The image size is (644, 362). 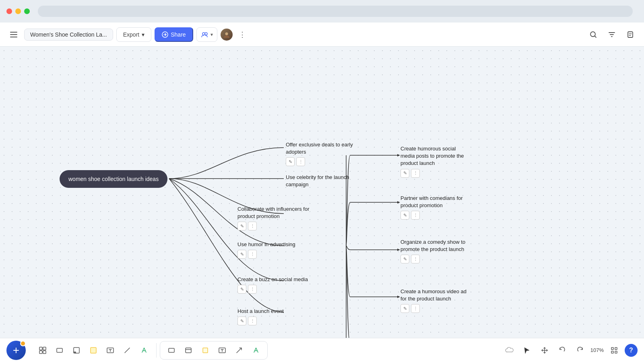 I want to click on url-bar, so click(x=335, y=11).